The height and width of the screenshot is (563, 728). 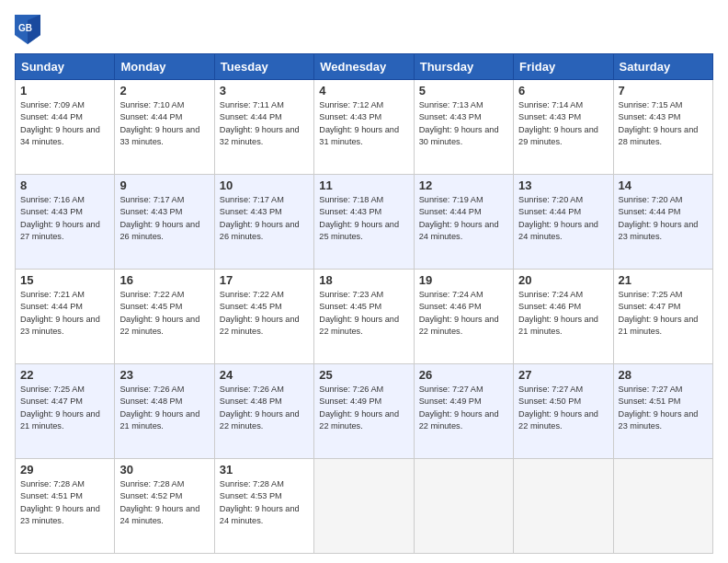 I want to click on day-number: 17, so click(x=265, y=280).